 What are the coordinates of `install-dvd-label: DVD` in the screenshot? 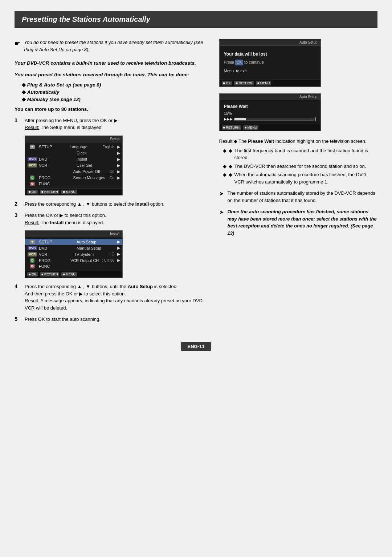 It's located at (57, 248).